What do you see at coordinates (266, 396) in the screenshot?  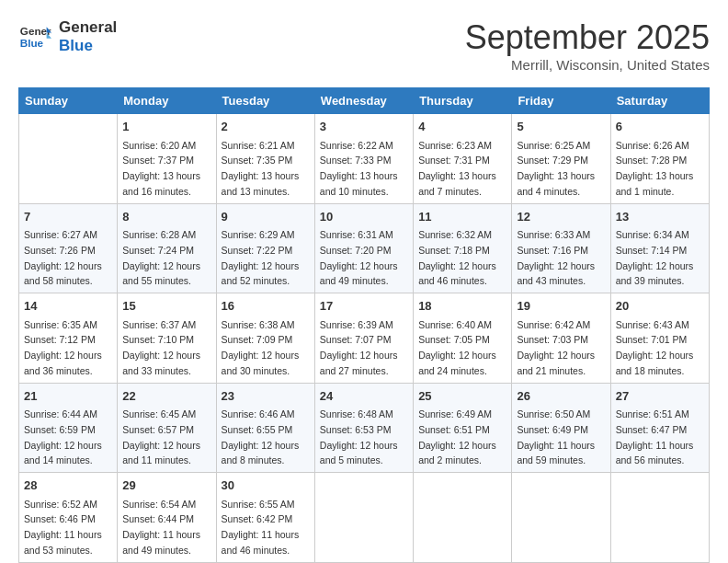 I see `day-number: 23` at bounding box center [266, 396].